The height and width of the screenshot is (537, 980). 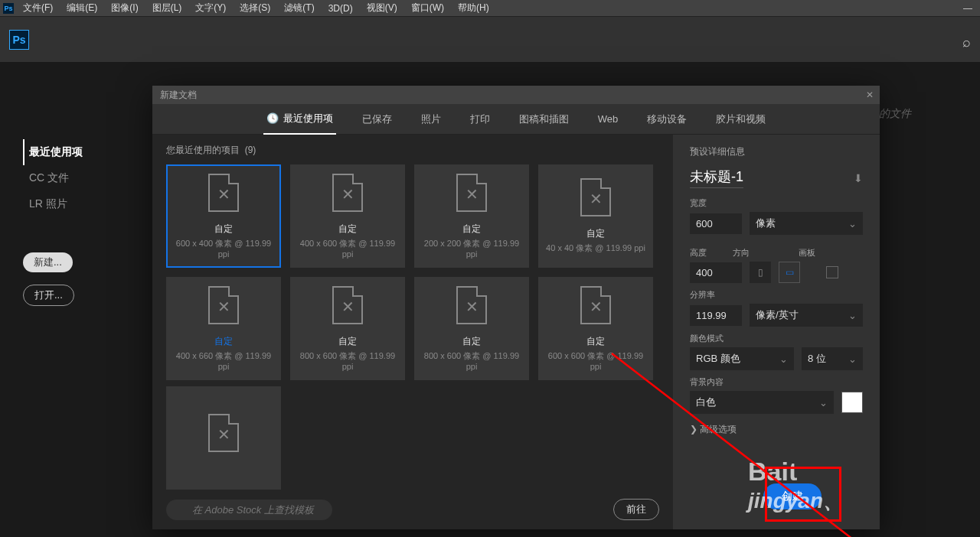 I want to click on sidebar-lr-photos: LR 照片, so click(x=84, y=204).